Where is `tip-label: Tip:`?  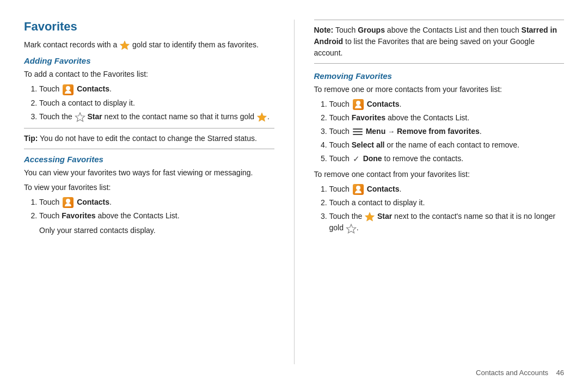
tip-label: Tip: is located at coordinates (30, 138).